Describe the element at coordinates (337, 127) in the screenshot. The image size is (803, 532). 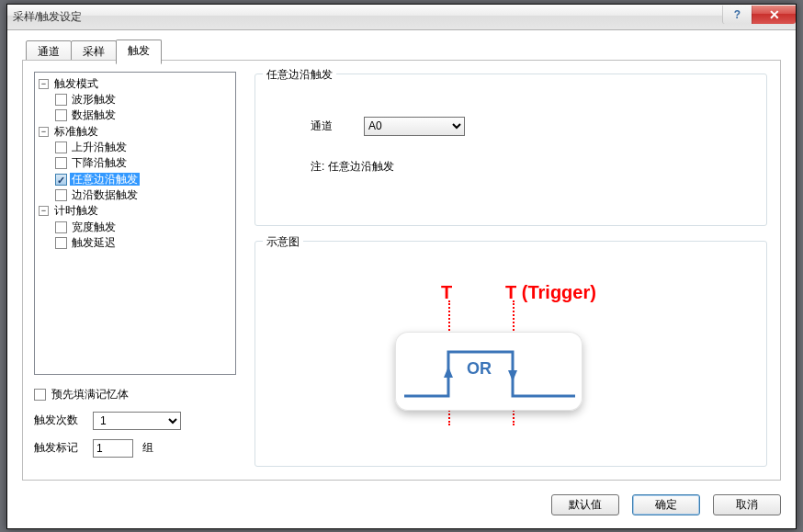
I see `channel-label: 通道` at that location.